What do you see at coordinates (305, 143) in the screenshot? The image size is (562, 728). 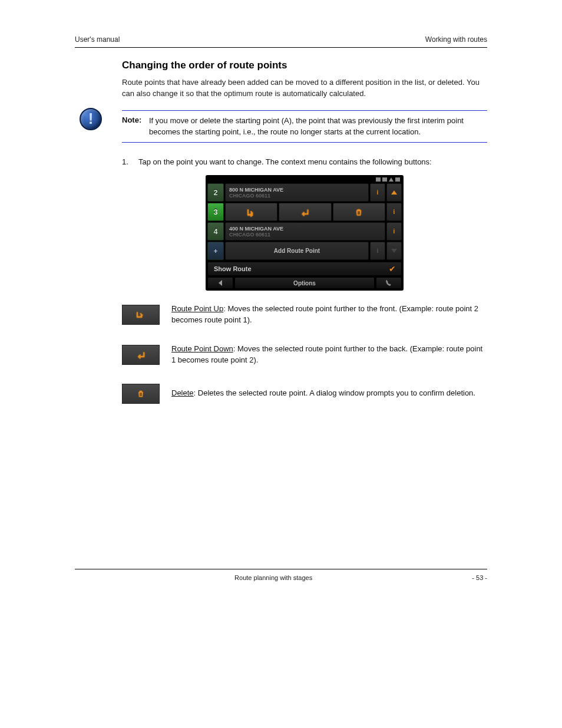 I see `note-rule-bottom` at bounding box center [305, 143].